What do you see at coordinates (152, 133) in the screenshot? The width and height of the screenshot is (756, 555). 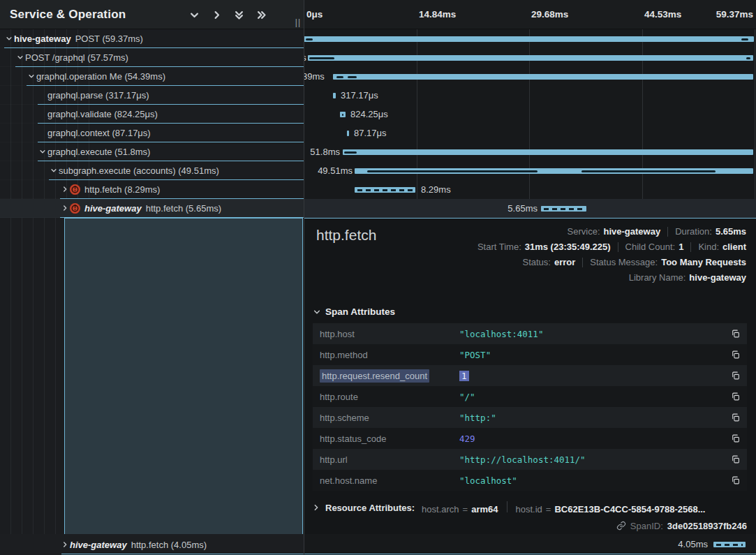 I see `span-tree-row: graphql.context (87.17μs)` at bounding box center [152, 133].